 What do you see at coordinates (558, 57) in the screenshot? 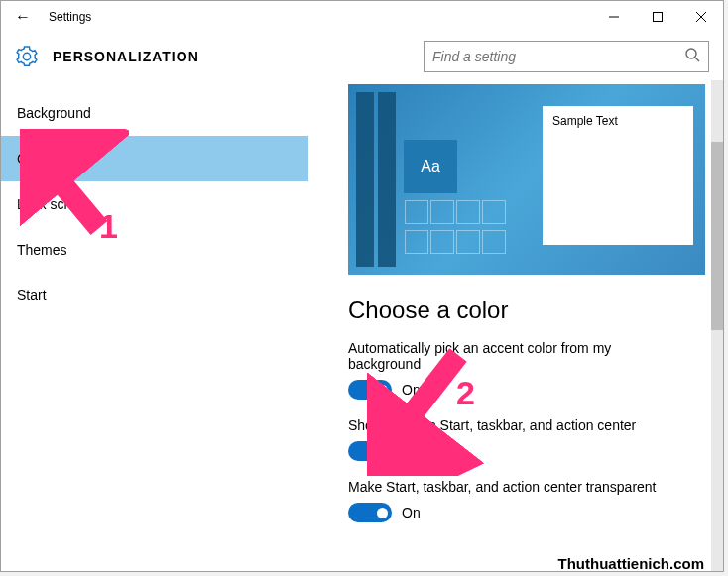
I see `search-input` at bounding box center [558, 57].